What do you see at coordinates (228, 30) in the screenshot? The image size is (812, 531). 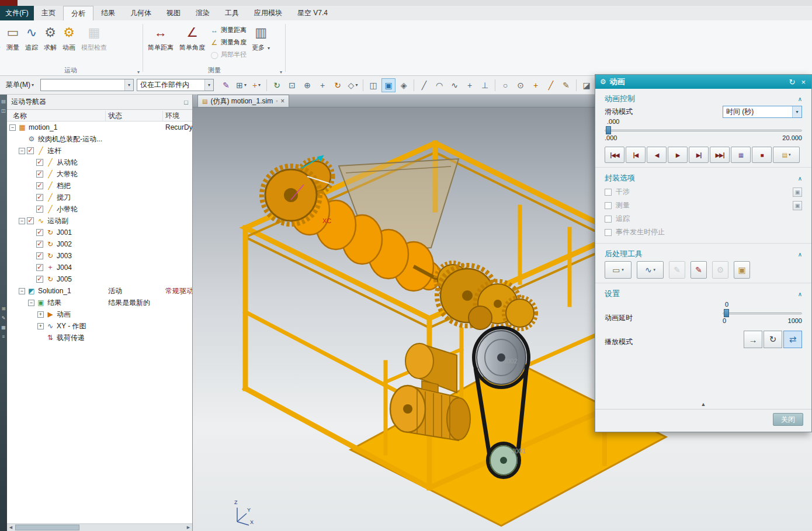 I see `ribbon-button-measure-distance: ↔测量距离` at bounding box center [228, 30].